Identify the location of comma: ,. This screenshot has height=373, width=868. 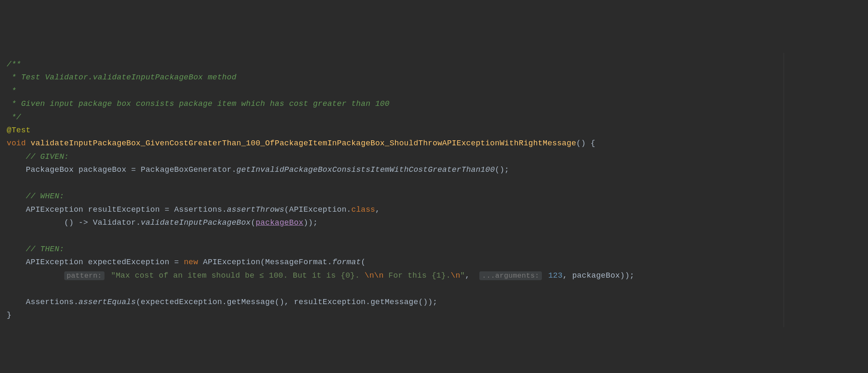
(378, 210).